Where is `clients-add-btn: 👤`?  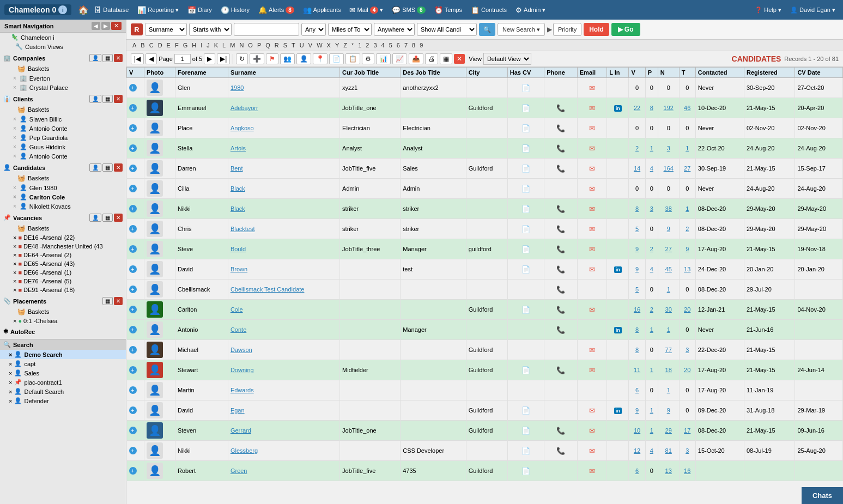
clients-add-btn: 👤 is located at coordinates (95, 99).